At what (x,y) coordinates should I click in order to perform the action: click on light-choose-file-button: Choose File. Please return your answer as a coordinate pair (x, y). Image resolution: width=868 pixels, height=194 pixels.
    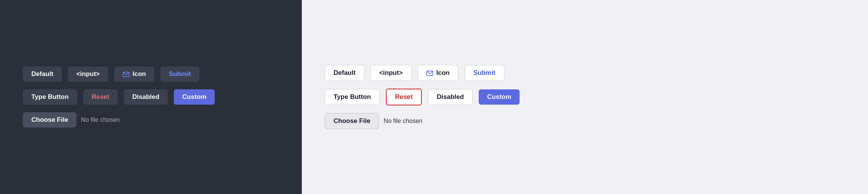
    Looking at the image, I should click on (352, 121).